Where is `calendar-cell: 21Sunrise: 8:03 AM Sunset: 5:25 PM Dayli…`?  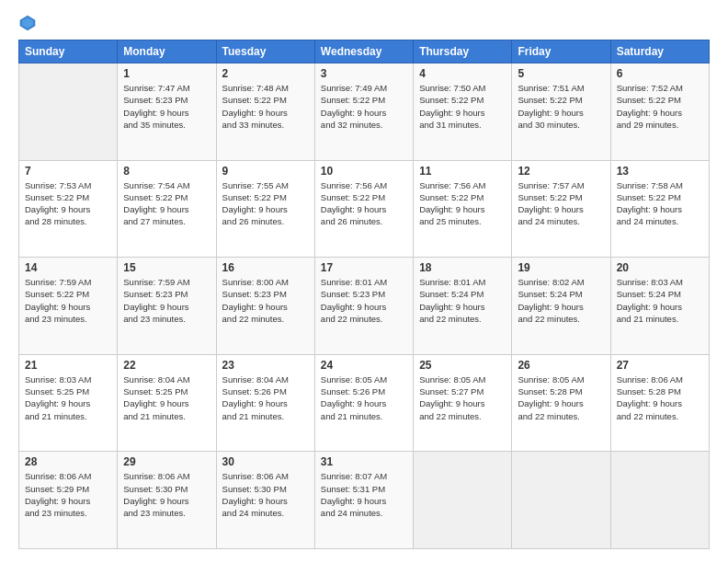
calendar-cell: 21Sunrise: 8:03 AM Sunset: 5:25 PM Dayli… is located at coordinates (68, 403).